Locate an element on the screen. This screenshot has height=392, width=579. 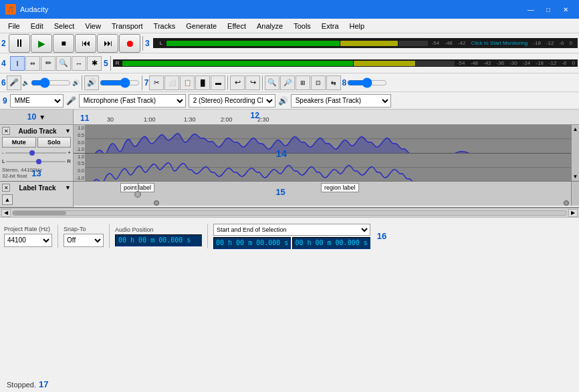
mic-select: Microphone (Fast Track) is located at coordinates (132, 101).